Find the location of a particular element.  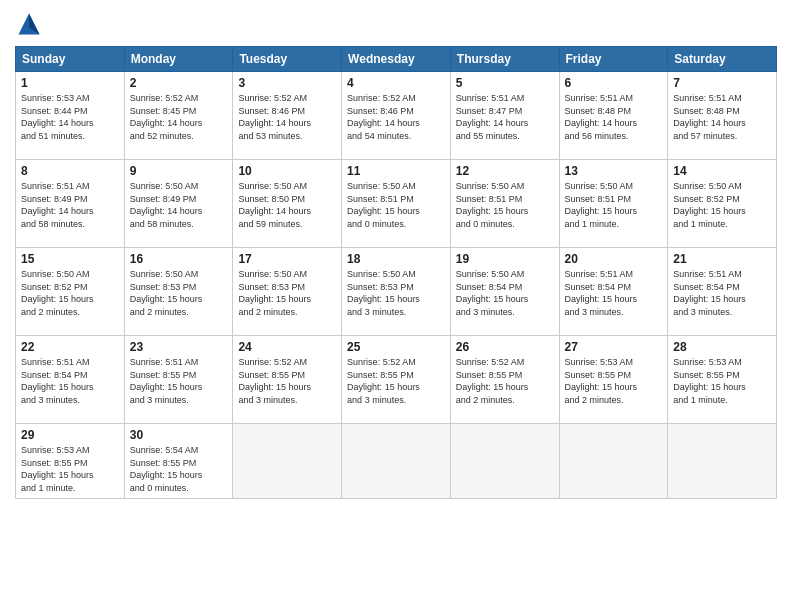

day-number: 7 is located at coordinates (722, 83).